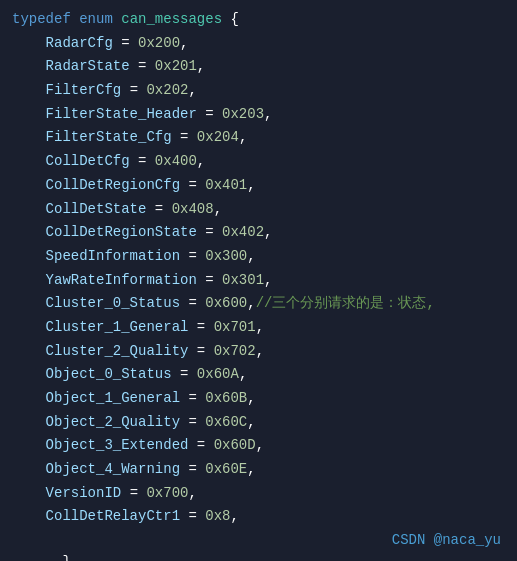 This screenshot has height=561, width=517. What do you see at coordinates (446, 541) in the screenshot?
I see `watermark-text: CSDN @naca_yu` at bounding box center [446, 541].